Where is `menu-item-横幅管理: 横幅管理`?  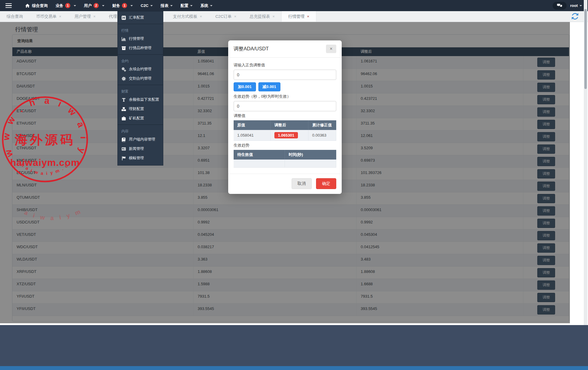 menu-item-横幅管理: 横幅管理 is located at coordinates (140, 158).